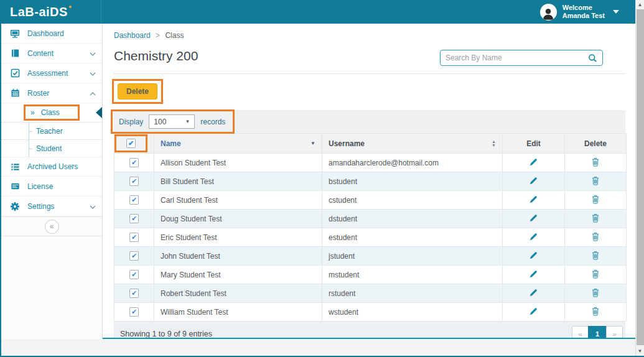 The width and height of the screenshot is (644, 357). What do you see at coordinates (15, 93) in the screenshot?
I see `calendar-icon` at bounding box center [15, 93].